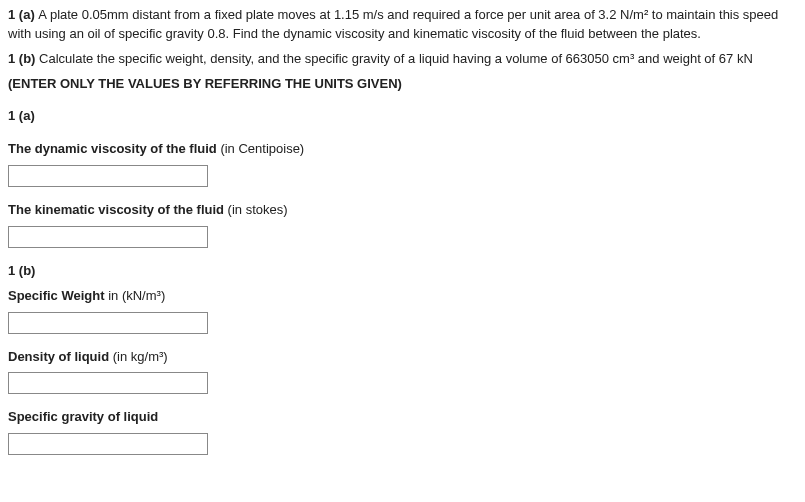  I want to click on entry-instruction: (ENTER ONLY THE VALUES BY REFERRING THE …, so click(402, 84).